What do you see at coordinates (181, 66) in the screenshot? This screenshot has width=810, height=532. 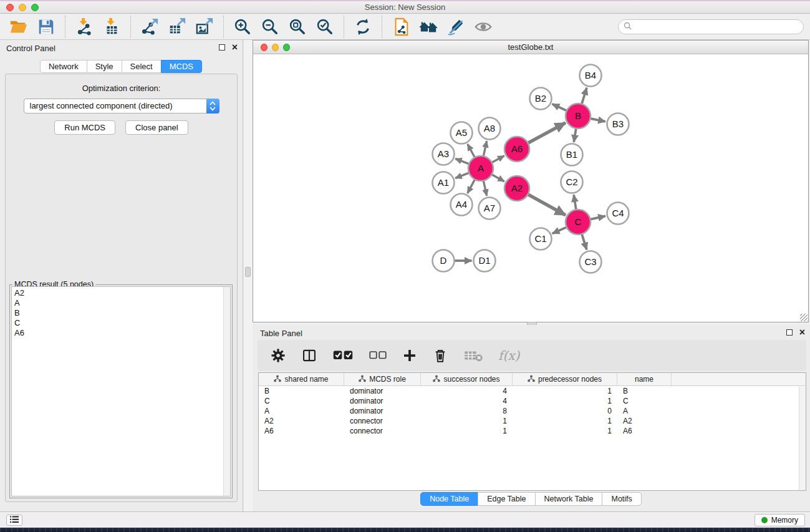 I see `tab-mcds: MCDS` at bounding box center [181, 66].